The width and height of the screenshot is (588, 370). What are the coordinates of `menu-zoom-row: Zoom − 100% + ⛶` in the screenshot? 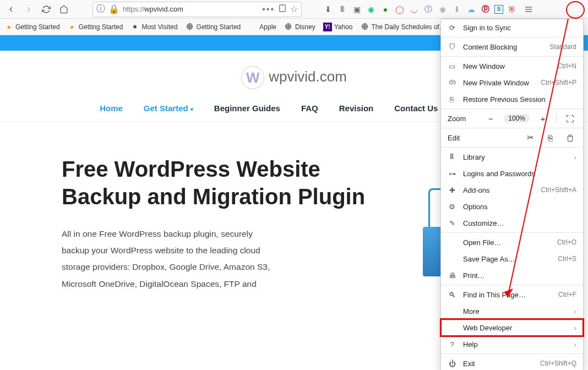 It's located at (512, 118).